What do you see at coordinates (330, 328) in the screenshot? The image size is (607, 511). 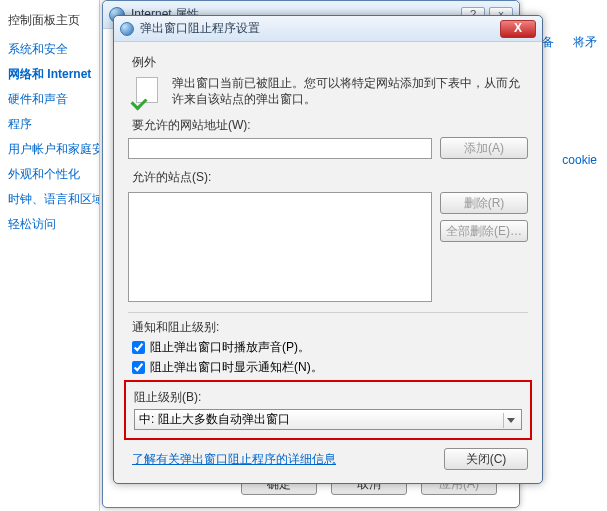 I see `notif-heading: 通知和阻止级别:` at bounding box center [330, 328].